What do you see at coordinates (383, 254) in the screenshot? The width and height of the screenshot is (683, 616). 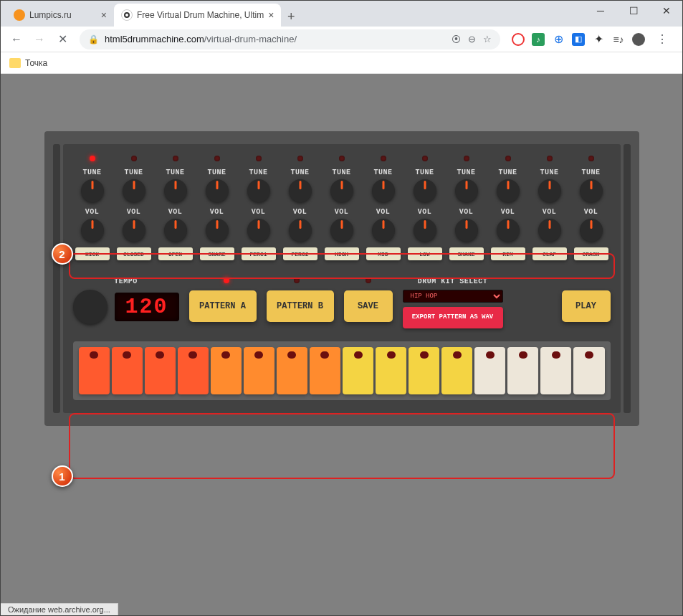 I see `drum-select-button: MID` at bounding box center [383, 254].